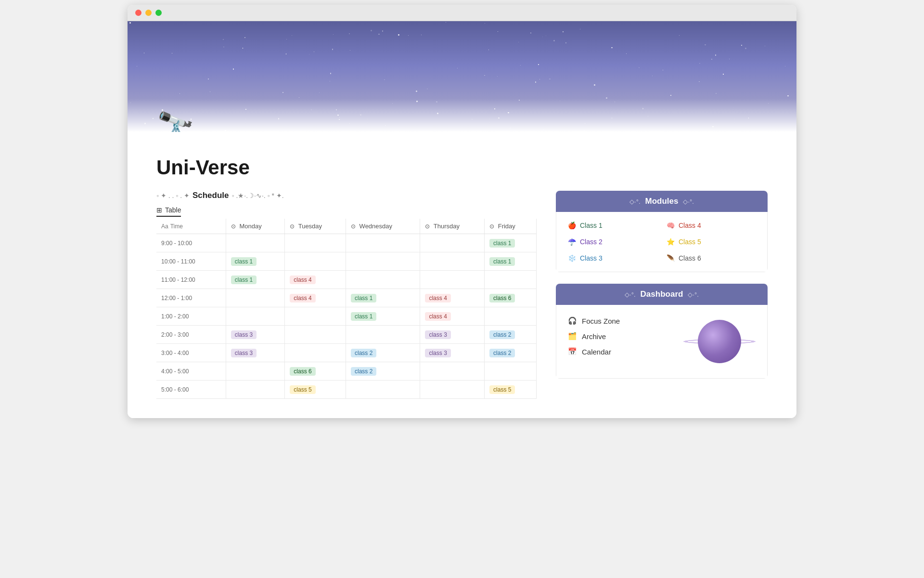 This screenshot has height=578, width=924. I want to click on time-cell: 10:00 - 11:00, so click(191, 262).